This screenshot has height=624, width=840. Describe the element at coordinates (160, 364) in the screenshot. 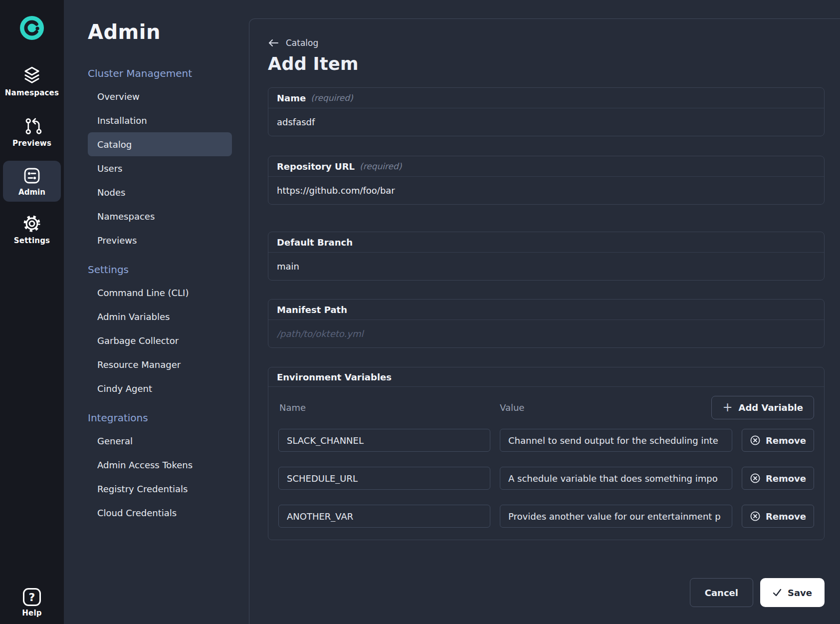

I see `sidebar-item-resource-manager: Resource Manager` at that location.